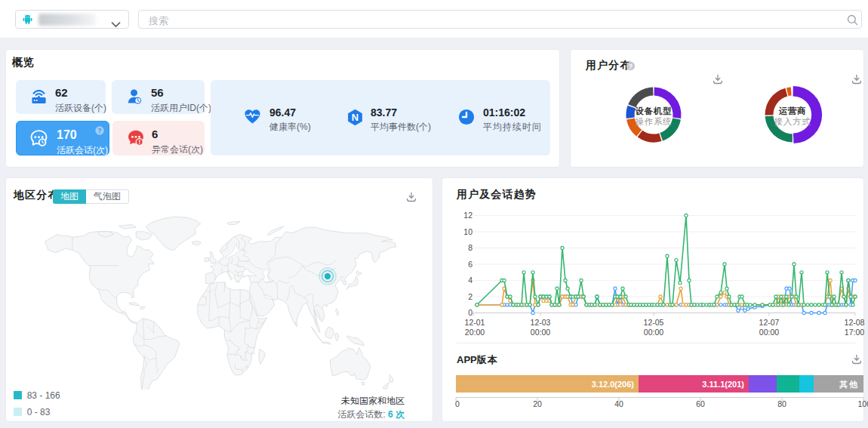 The width and height of the screenshot is (868, 428). Describe the element at coordinates (854, 322) in the screenshot. I see `svg-text: 12-08` at that location.